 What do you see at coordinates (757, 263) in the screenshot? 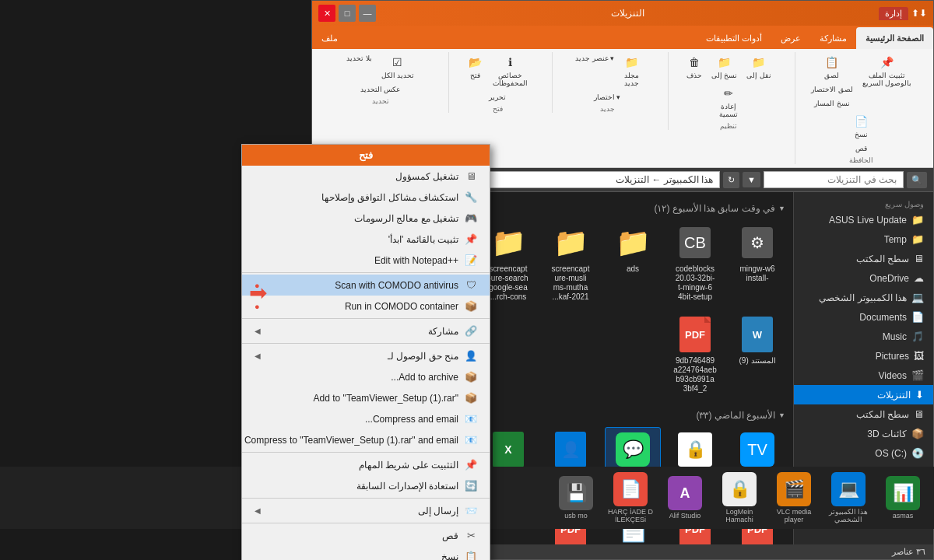
I see `file-mingw: ⚙ mingw-w6-install` at bounding box center [757, 263].